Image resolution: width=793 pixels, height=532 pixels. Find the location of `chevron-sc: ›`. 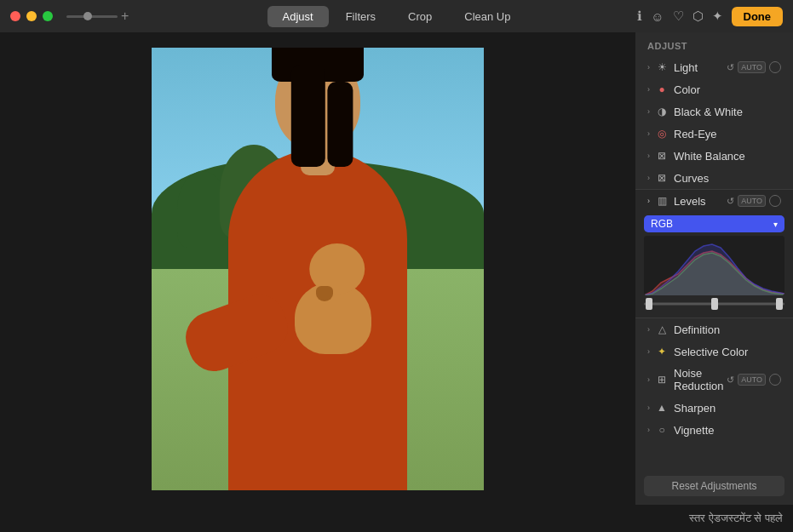

chevron-sc: › is located at coordinates (649, 352).